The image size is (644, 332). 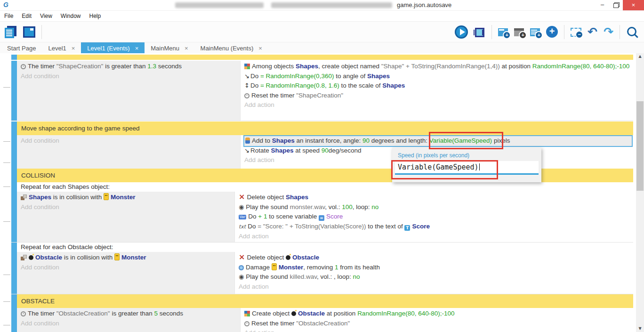 What do you see at coordinates (95, 16) in the screenshot?
I see `menu-help: Help` at bounding box center [95, 16].